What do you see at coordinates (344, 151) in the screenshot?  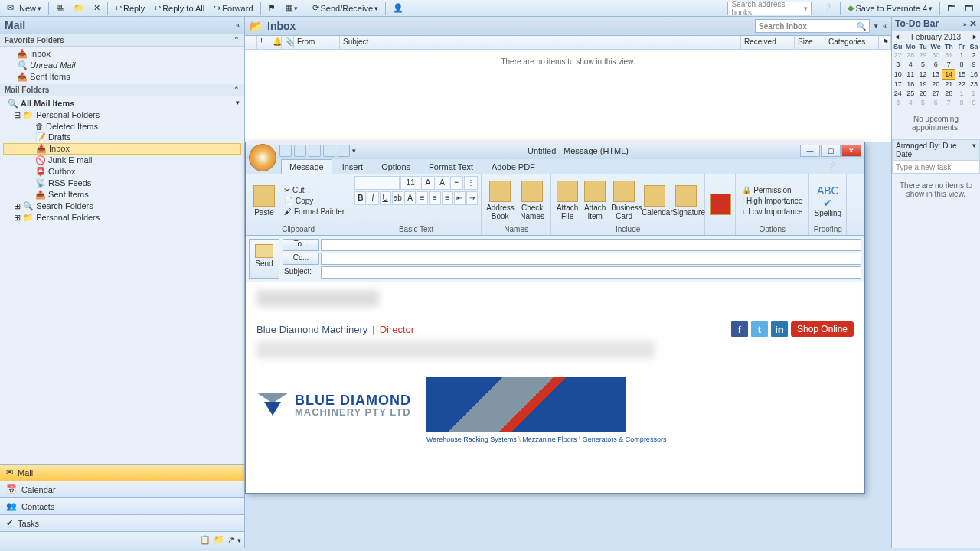 I see `qat-next-icon` at bounding box center [344, 151].